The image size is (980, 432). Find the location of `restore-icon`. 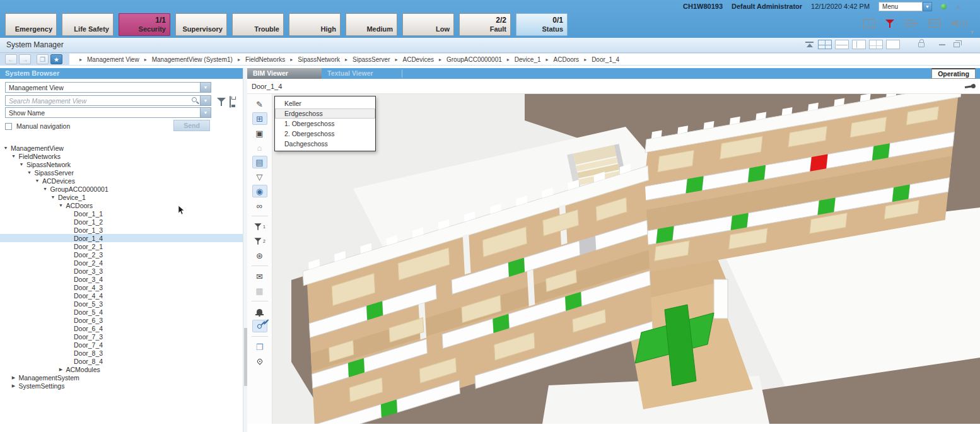

restore-icon is located at coordinates (957, 45).